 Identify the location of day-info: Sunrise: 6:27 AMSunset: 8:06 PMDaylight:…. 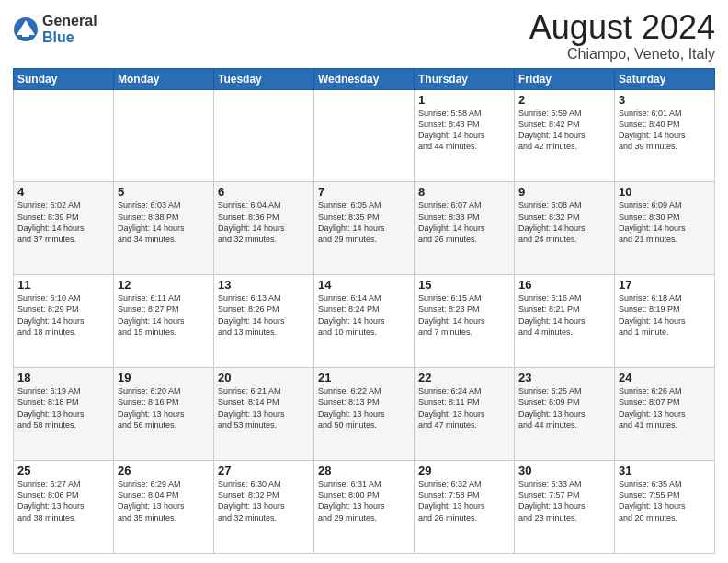
(63, 500).